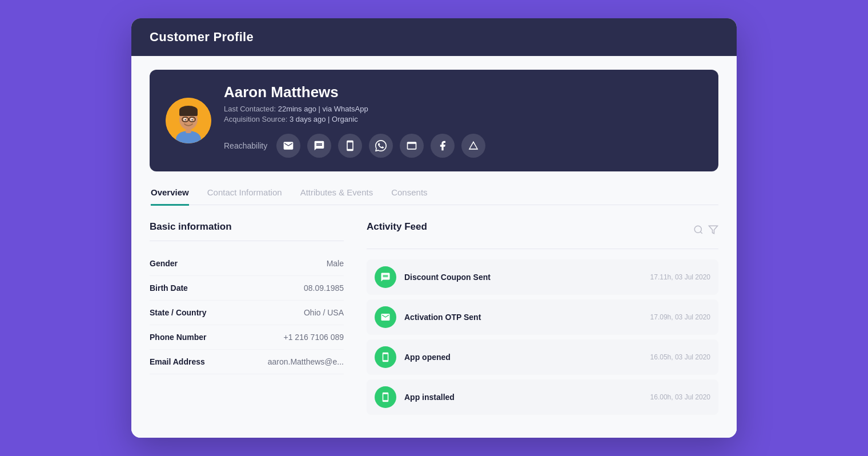 The width and height of the screenshot is (868, 456). What do you see at coordinates (681, 357) in the screenshot?
I see `activity-time-2: 16.05h, 03 Jul 2020` at bounding box center [681, 357].